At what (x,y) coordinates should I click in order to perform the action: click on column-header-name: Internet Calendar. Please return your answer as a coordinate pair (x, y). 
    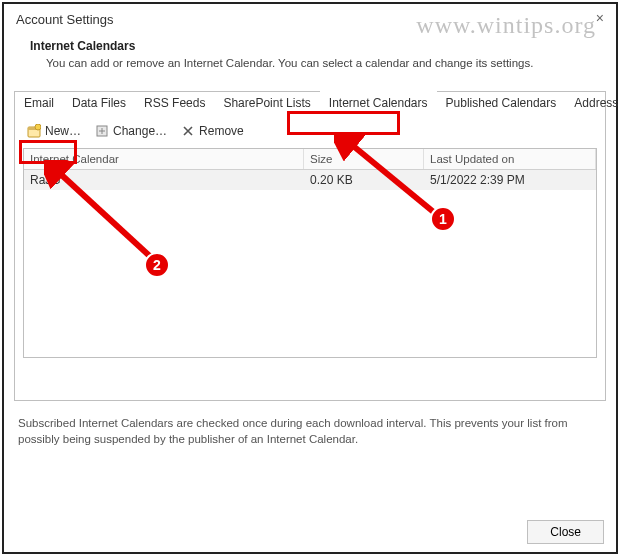
    Looking at the image, I should click on (164, 159).